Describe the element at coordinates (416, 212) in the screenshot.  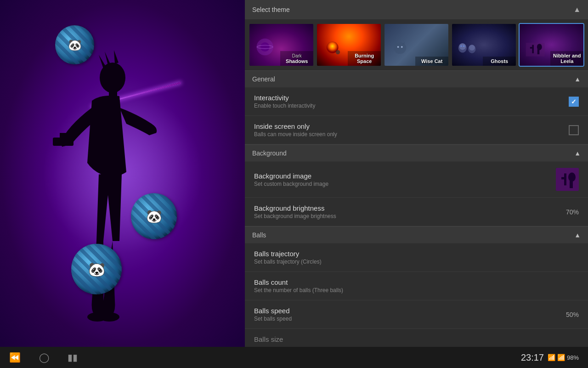
I see `background-brightness-item: Background brightness Set background ima…` at that location.